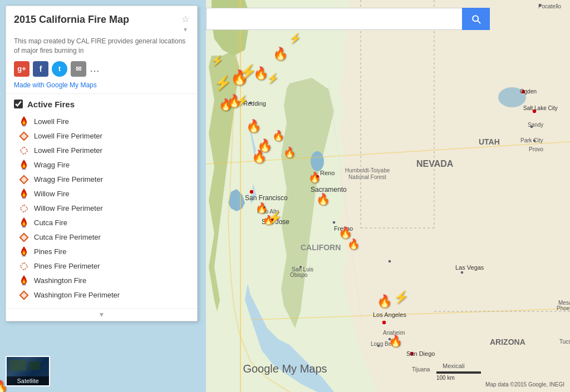 The height and width of the screenshot is (392, 570). What do you see at coordinates (327, 173) in the screenshot?
I see `svg-text: Reno` at bounding box center [327, 173].